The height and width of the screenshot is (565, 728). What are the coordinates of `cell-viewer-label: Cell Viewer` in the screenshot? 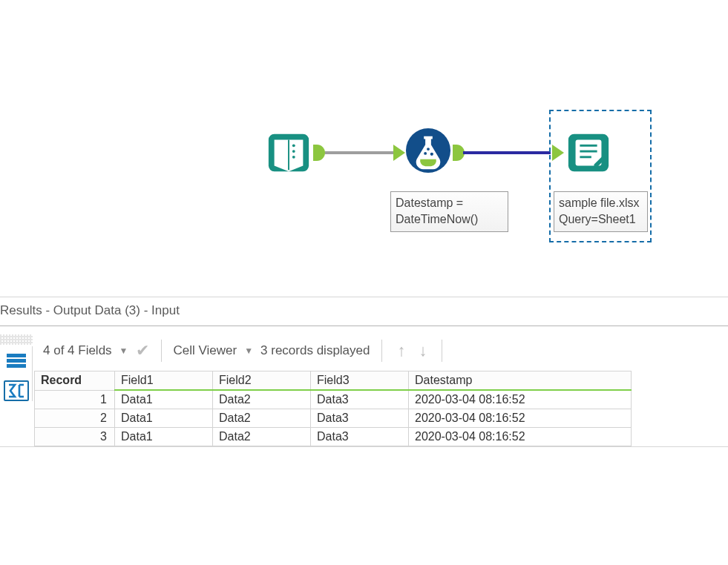 It's located at (206, 351).